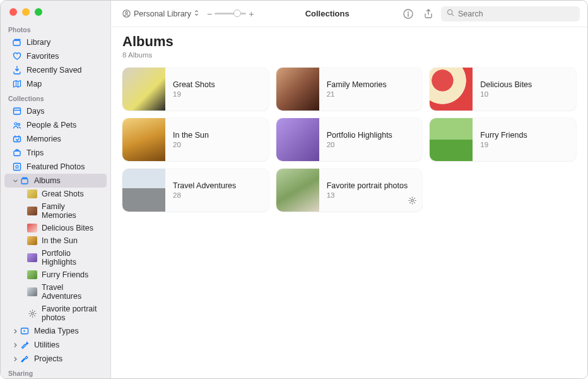 Image resolution: width=588 pixels, height=379 pixels. I want to click on updown-chevron-icon, so click(197, 14).